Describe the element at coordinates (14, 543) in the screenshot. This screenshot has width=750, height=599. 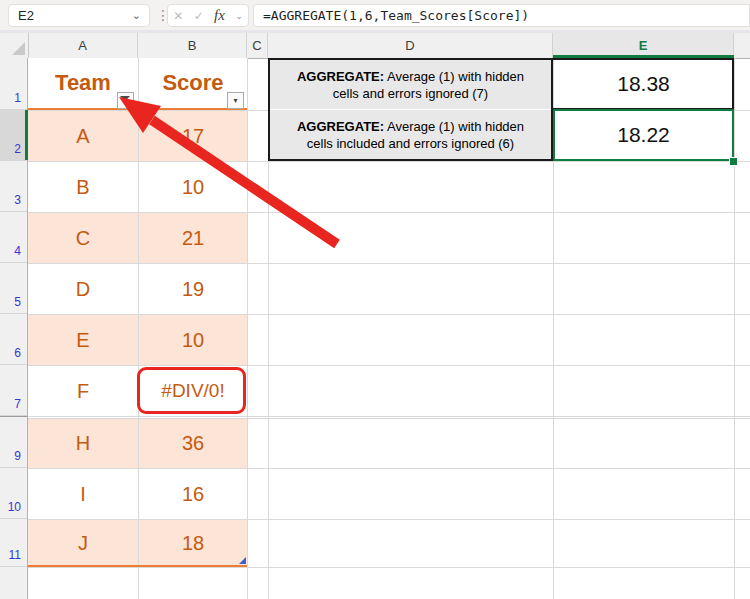
I see `row-header-11: 11` at that location.